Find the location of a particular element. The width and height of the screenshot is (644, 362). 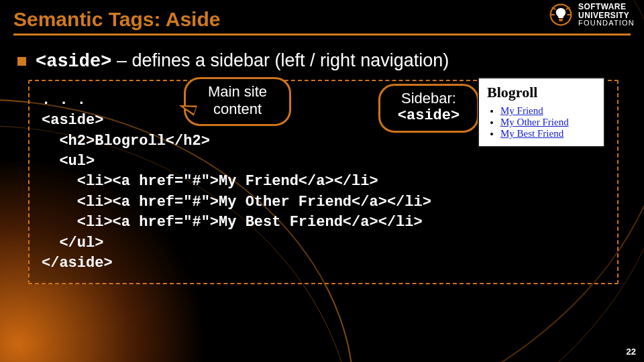

callout-side-l2: <aside> is located at coordinates (429, 116).